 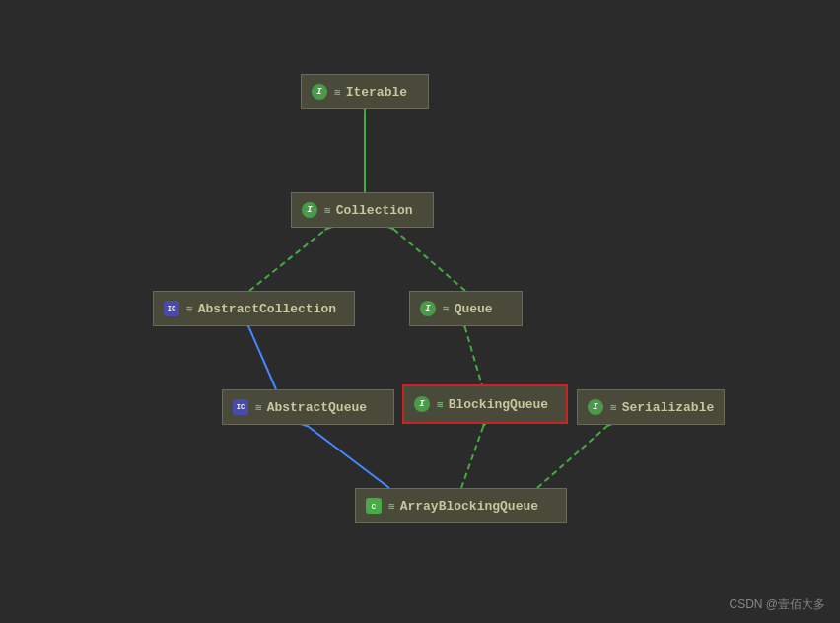 I want to click on label-serializable: Serializable, so click(x=668, y=408).